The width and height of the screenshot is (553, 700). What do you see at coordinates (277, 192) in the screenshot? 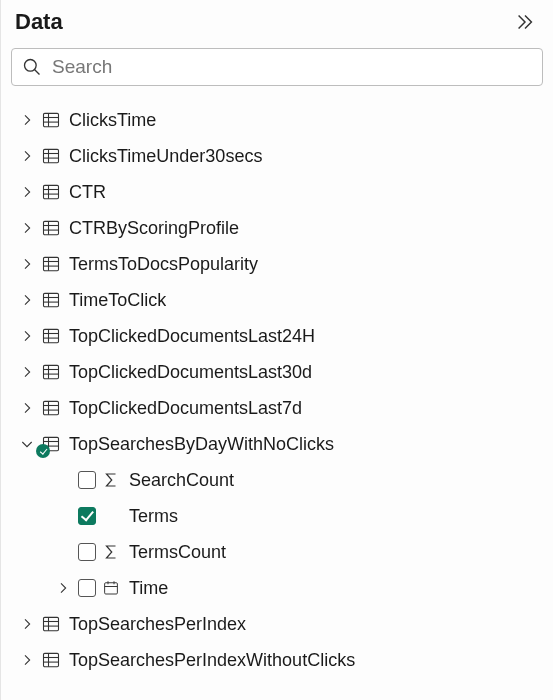
I see `table-row: CTR` at bounding box center [277, 192].